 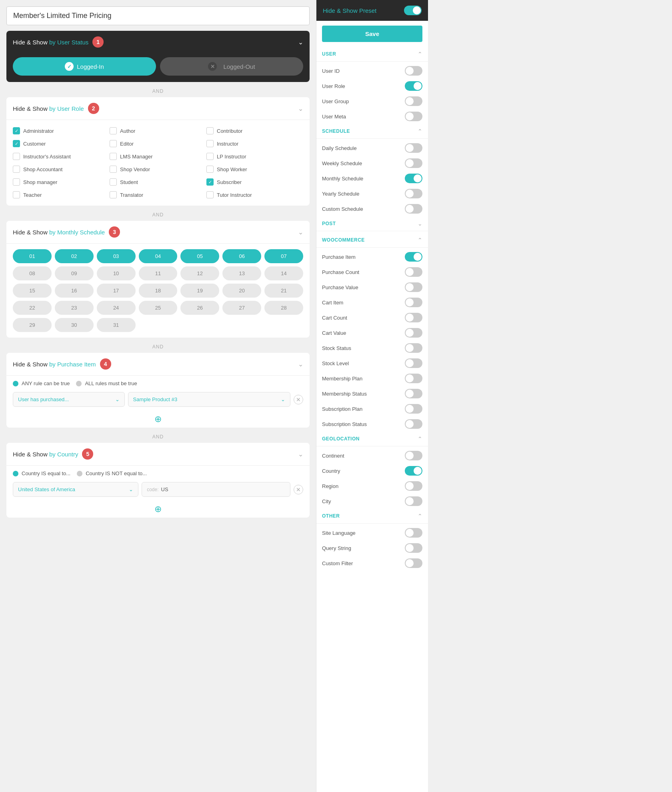 What do you see at coordinates (301, 454) in the screenshot?
I see `country-chevron-icon: ⌄` at bounding box center [301, 454].